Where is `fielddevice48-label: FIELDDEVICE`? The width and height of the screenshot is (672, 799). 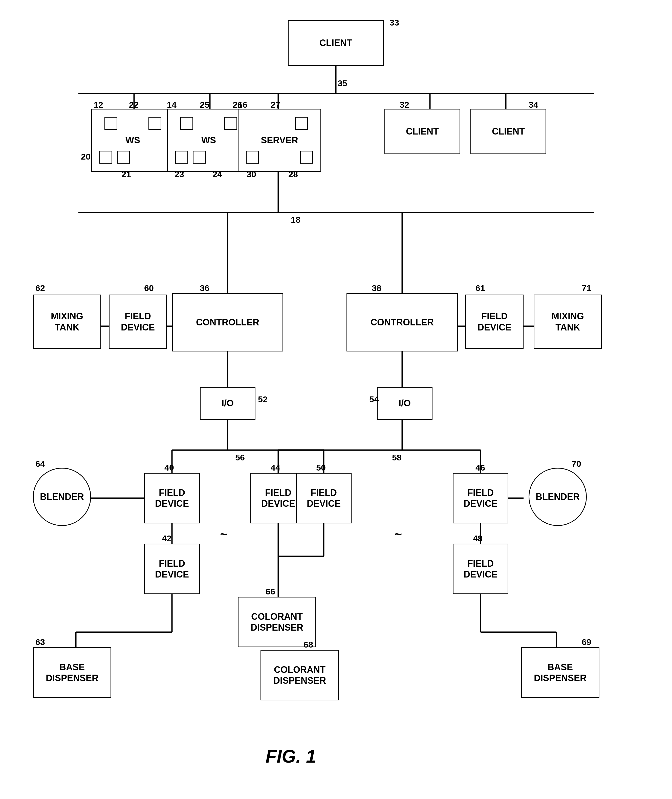 fielddevice48-label: FIELDDEVICE is located at coordinates (481, 569).